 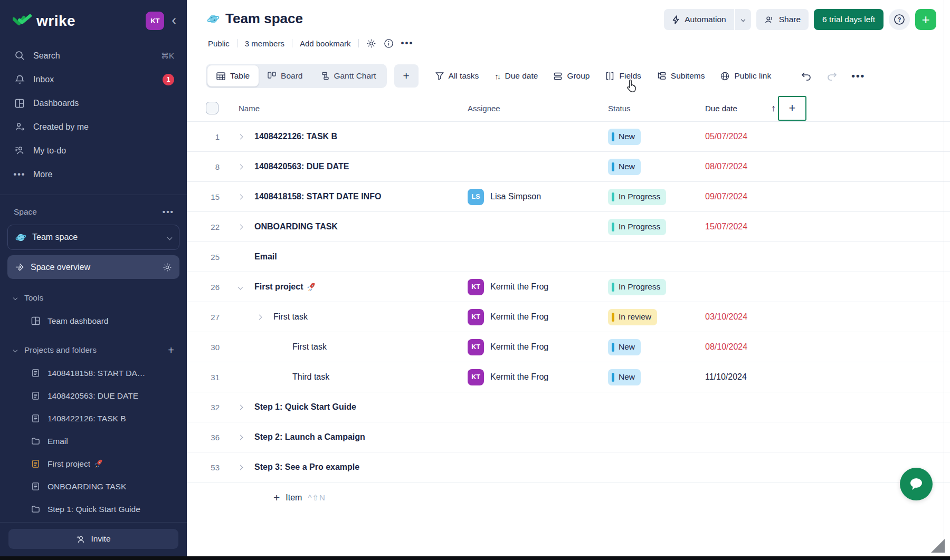 What do you see at coordinates (938, 546) in the screenshot?
I see `window-resize-handle` at bounding box center [938, 546].